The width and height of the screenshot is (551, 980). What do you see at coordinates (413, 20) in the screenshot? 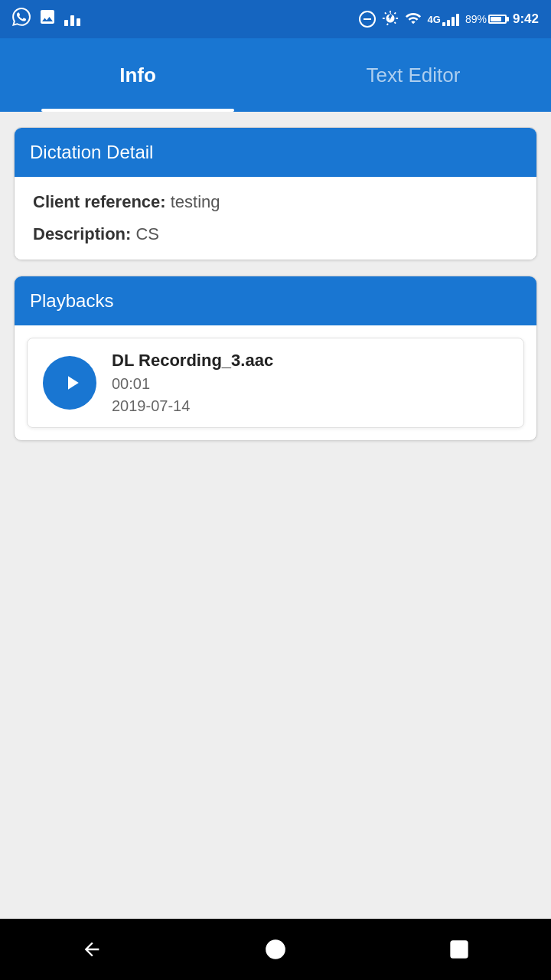
I see `wifi-icon` at bounding box center [413, 20].